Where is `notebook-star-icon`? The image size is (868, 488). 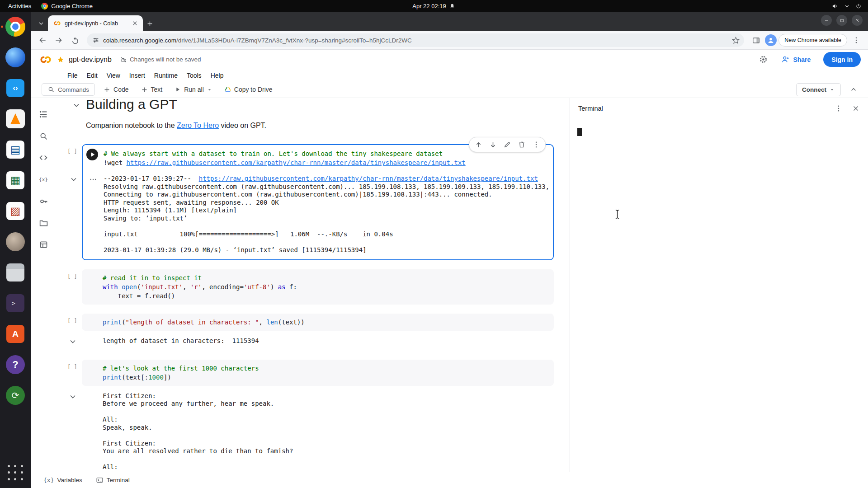 notebook-star-icon is located at coordinates (61, 60).